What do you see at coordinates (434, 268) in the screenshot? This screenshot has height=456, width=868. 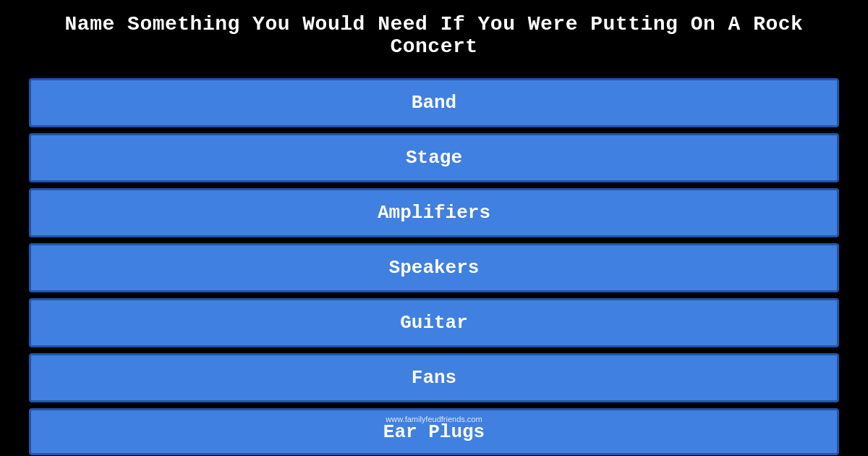 I see `answer-row: Speakers` at bounding box center [434, 268].